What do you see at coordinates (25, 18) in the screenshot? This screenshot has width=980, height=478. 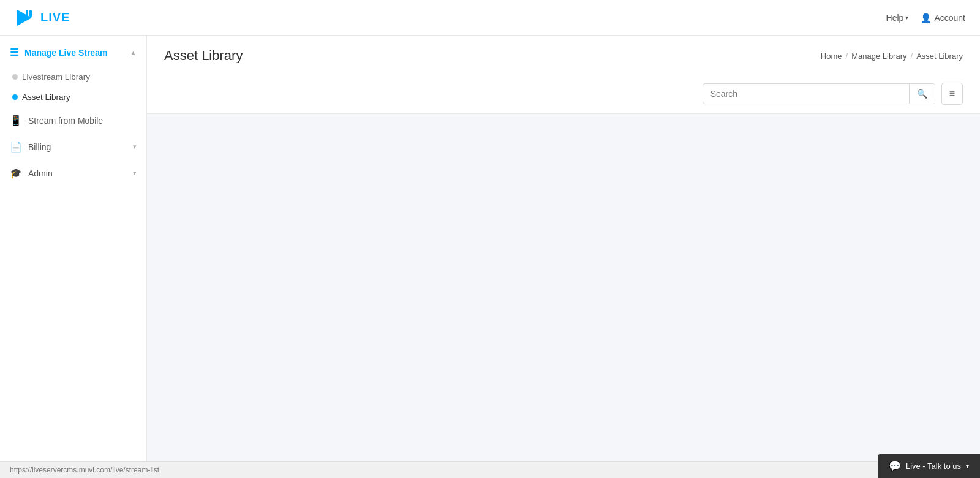 I see `logo-icon` at bounding box center [25, 18].